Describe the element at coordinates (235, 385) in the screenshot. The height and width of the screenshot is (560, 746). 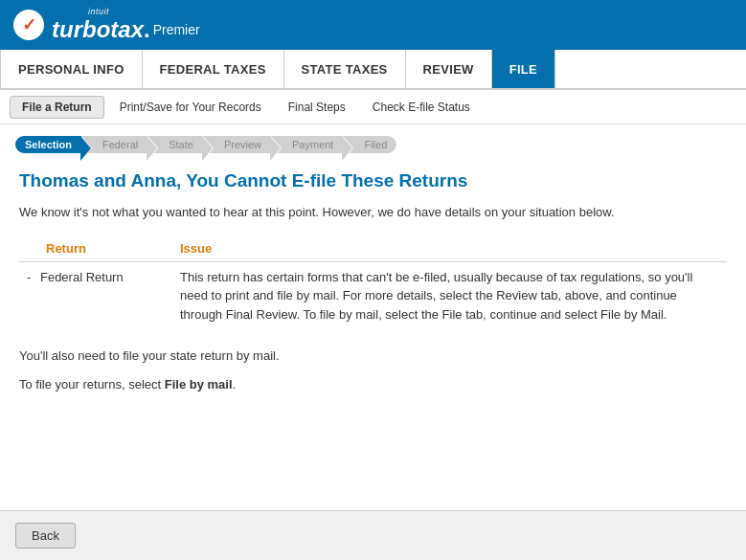
I see `footer-line2-suffix: .` at that location.